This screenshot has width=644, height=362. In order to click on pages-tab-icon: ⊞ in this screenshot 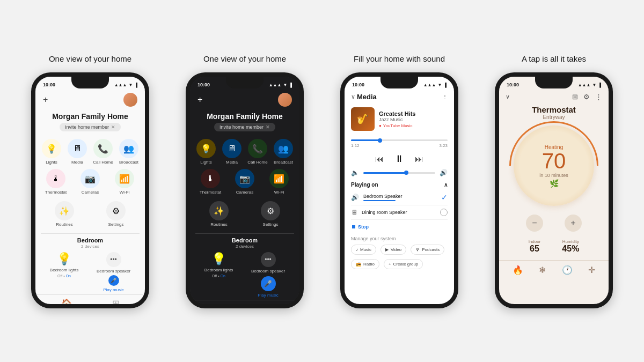, I will do `click(116, 301)`.